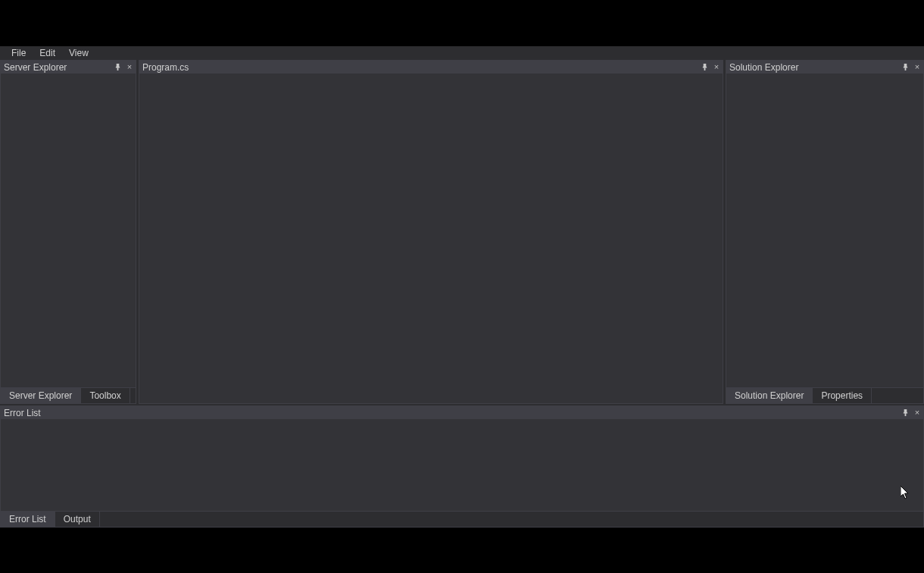 This screenshot has height=573, width=924. What do you see at coordinates (35, 67) in the screenshot?
I see `panel-title: Server Explorer` at bounding box center [35, 67].